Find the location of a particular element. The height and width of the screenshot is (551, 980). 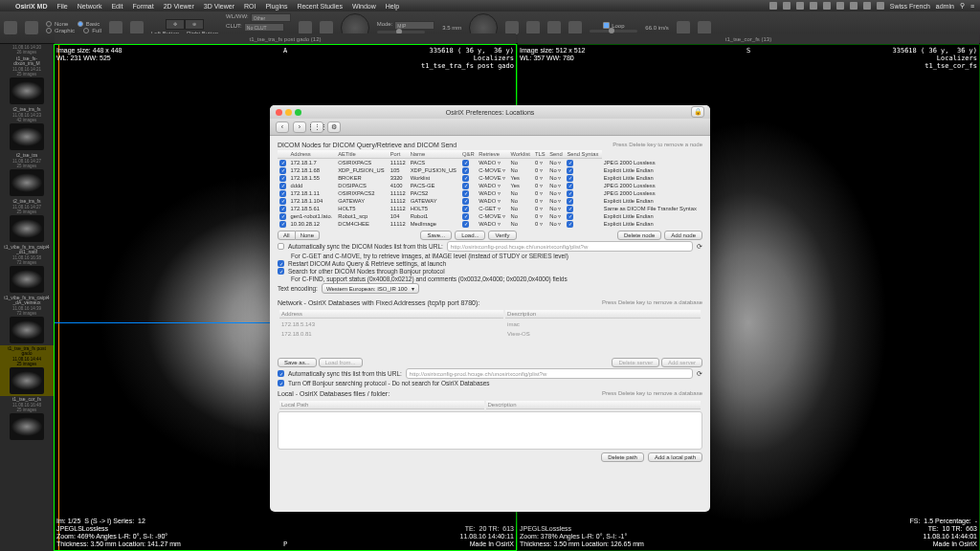

select-all-none: AllNone is located at coordinates (299, 235).